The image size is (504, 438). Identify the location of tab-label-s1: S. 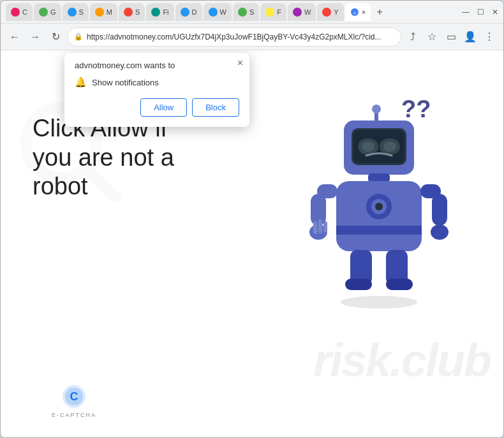
(82, 12).